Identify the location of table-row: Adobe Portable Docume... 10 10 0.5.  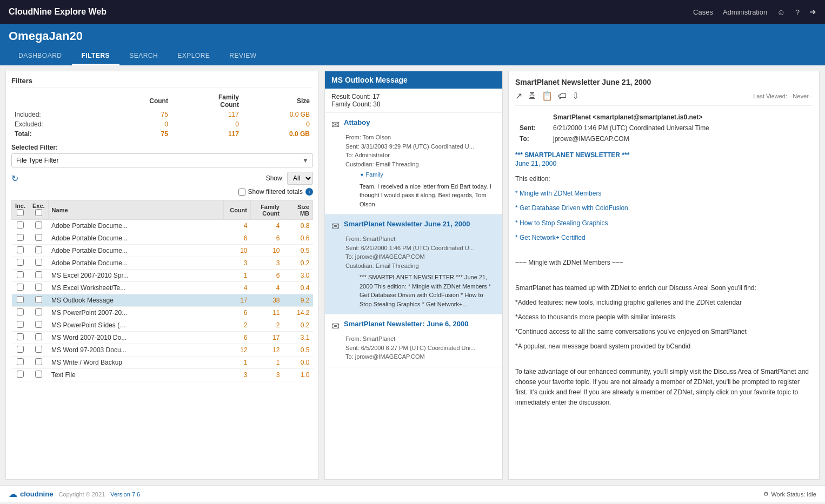
(162, 251).